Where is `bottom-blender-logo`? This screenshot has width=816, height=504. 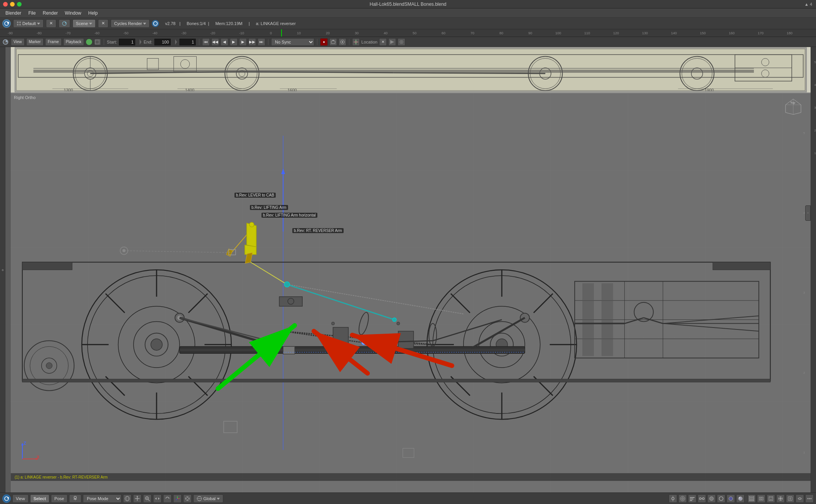
bottom-blender-logo is located at coordinates (7, 499).